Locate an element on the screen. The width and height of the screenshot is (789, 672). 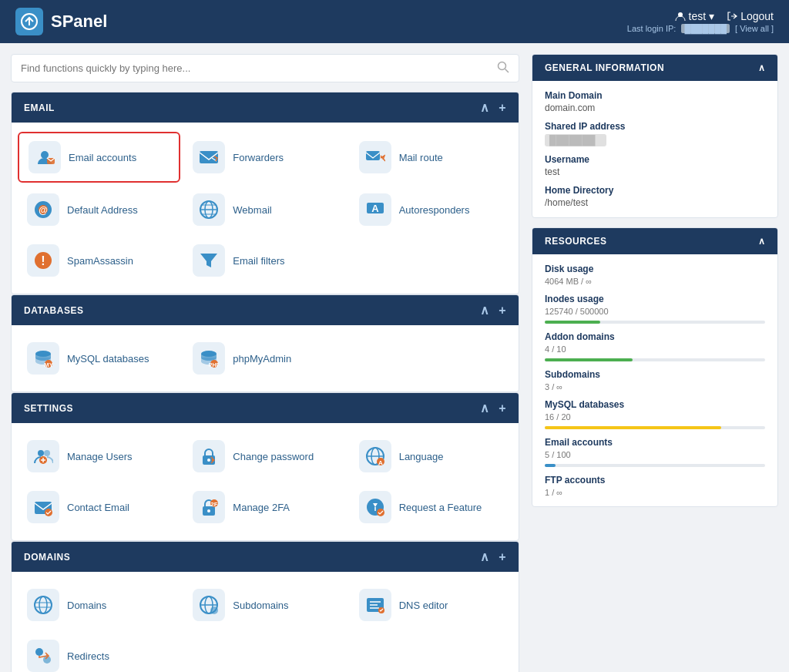
search-input is located at coordinates (256, 68).